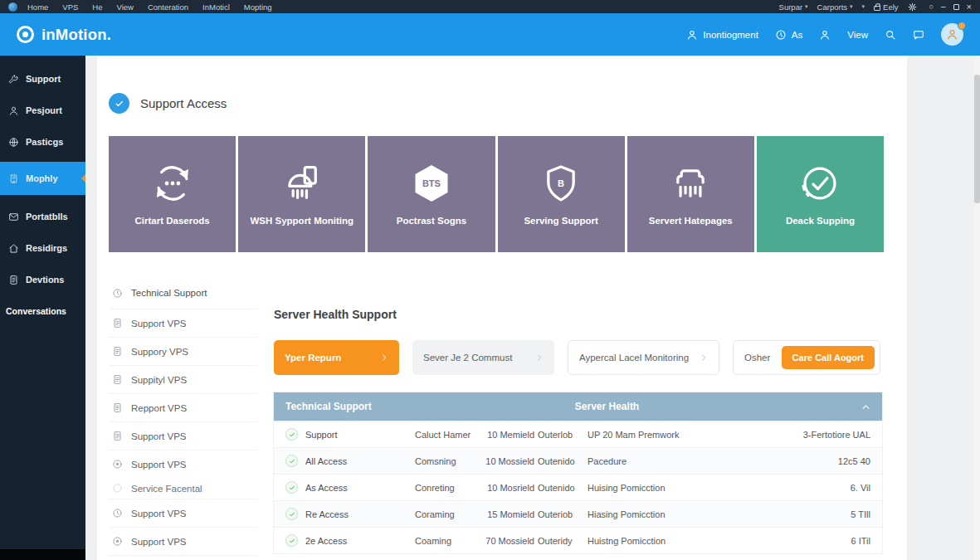 This screenshot has height=560, width=980. Describe the element at coordinates (447, 461) in the screenshot. I see `row-cell-c2: Comsning` at that location.